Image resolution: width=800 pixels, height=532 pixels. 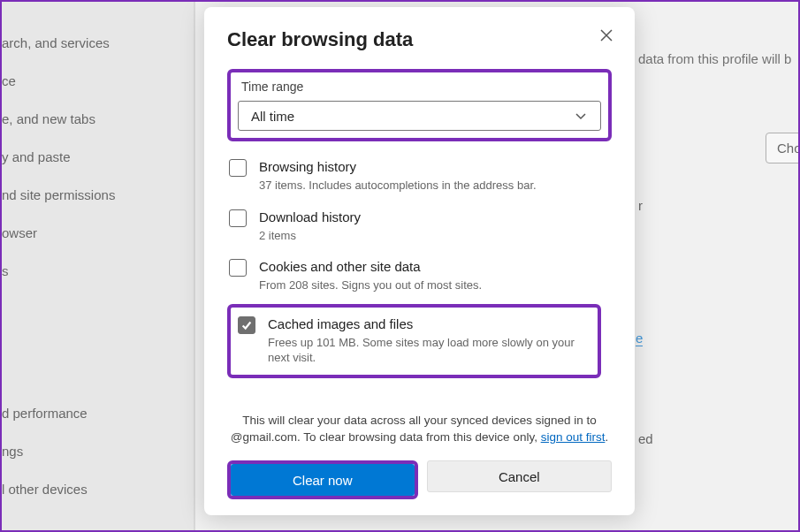 I want to click on nav-item: ngs, so click(x=97, y=451).